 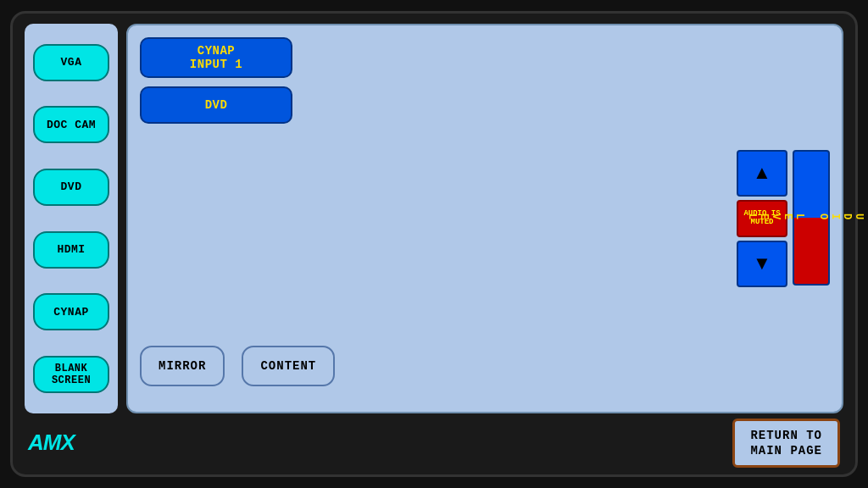 I want to click on sidebar-btn-blank-screen: BLANKSCREEN, so click(x=71, y=374).